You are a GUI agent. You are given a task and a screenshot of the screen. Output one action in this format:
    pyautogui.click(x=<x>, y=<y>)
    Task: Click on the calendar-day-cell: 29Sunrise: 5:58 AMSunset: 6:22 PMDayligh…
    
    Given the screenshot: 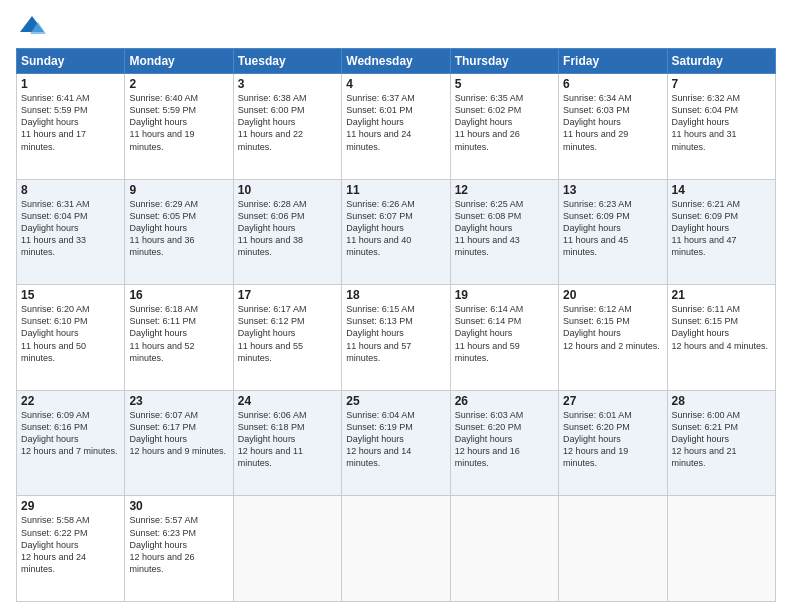 What is the action you would take?
    pyautogui.click(x=71, y=549)
    